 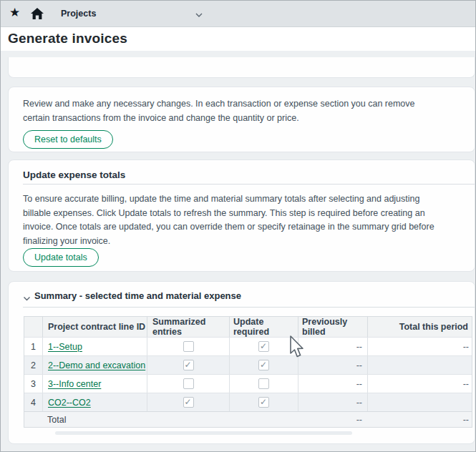 I want to click on update-totals-button: Update totals, so click(x=61, y=257).